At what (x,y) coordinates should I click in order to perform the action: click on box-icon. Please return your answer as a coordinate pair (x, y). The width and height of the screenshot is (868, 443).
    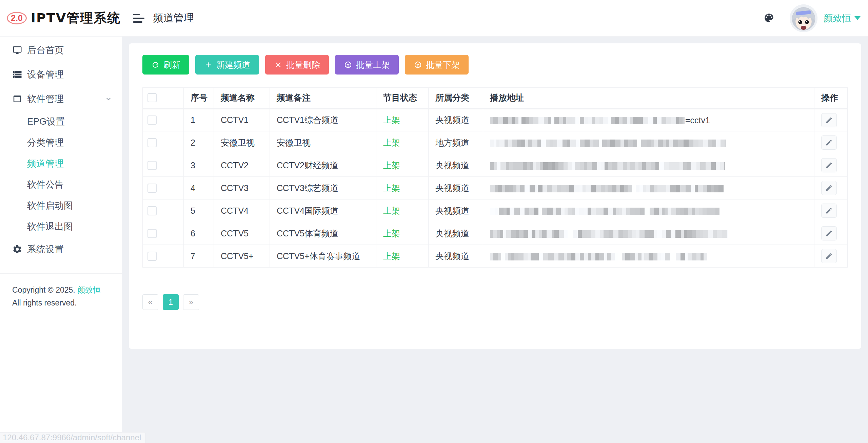
    Looking at the image, I should click on (418, 65).